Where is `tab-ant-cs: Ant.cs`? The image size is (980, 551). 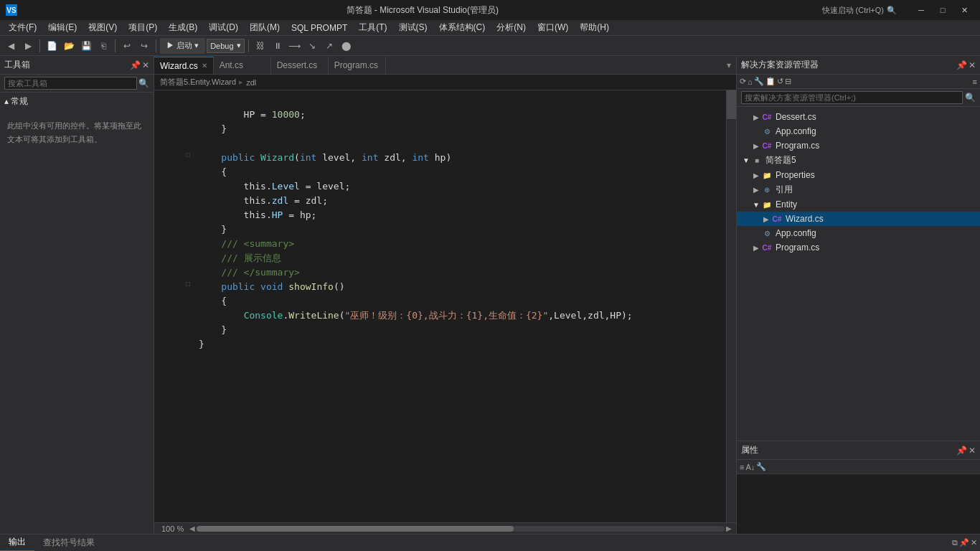
tab-ant-cs: Ant.cs is located at coordinates (242, 65).